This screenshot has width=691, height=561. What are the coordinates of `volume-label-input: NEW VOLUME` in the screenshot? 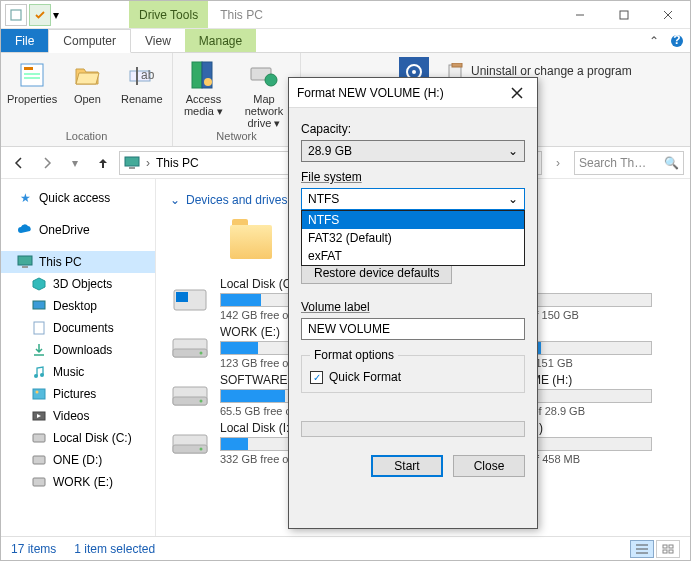 It's located at (413, 329).